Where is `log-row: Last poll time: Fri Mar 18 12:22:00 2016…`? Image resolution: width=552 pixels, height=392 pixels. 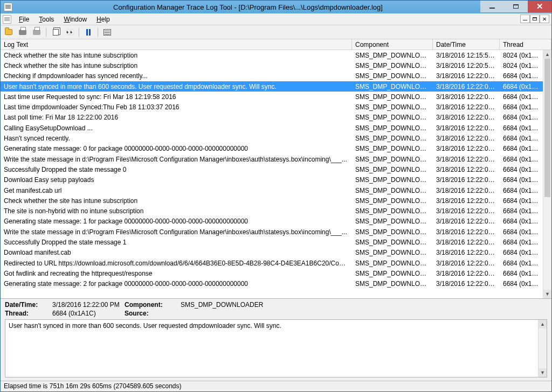 log-row: Last poll time: Fri Mar 18 12:22:00 2016… is located at coordinates (272, 117).